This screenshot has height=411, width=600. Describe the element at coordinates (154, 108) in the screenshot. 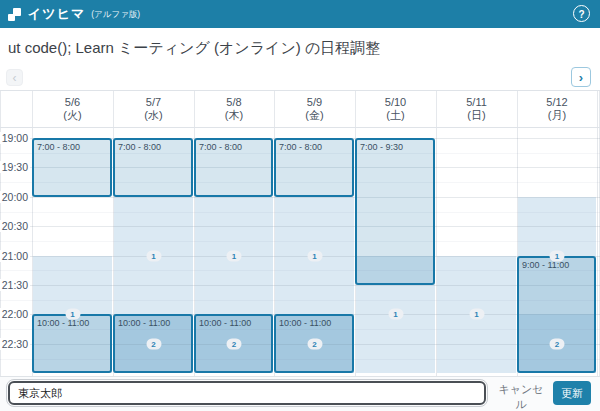

I see `day-header: 5/7(水)` at that location.